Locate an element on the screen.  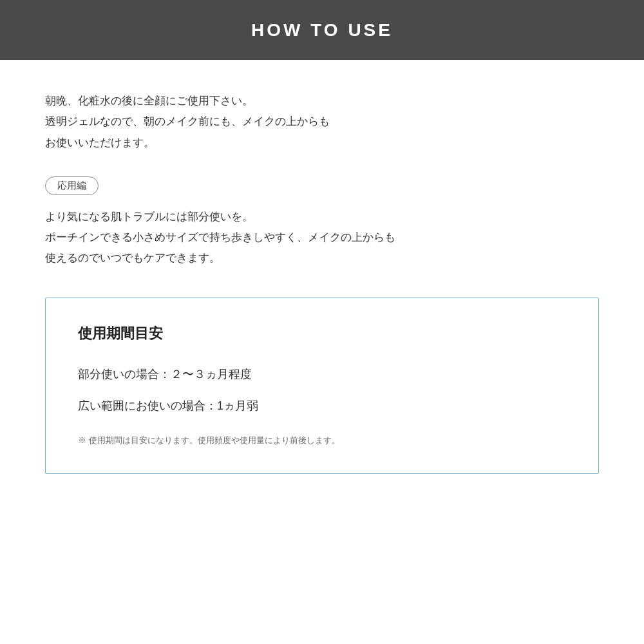
page-header: HOW TO USE is located at coordinates (322, 30).